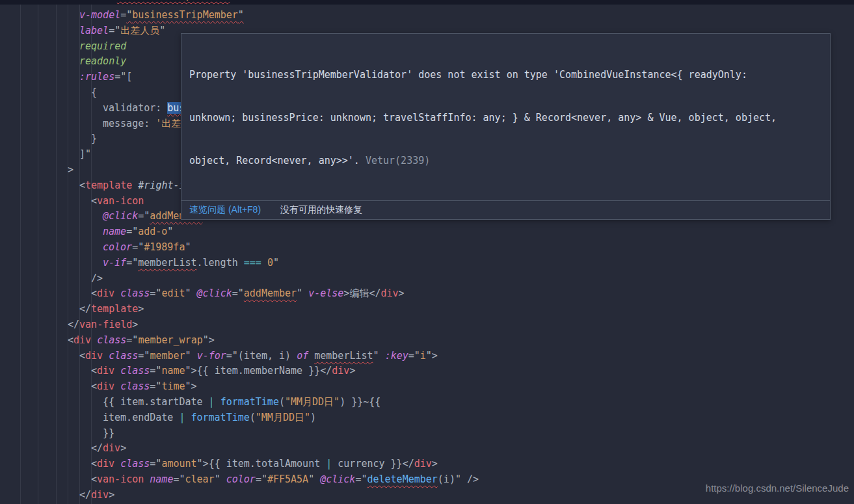 This screenshot has height=504, width=854. Describe the element at coordinates (427, 263) in the screenshot. I see `code-line: v-if="memberList.length === 0"` at that location.